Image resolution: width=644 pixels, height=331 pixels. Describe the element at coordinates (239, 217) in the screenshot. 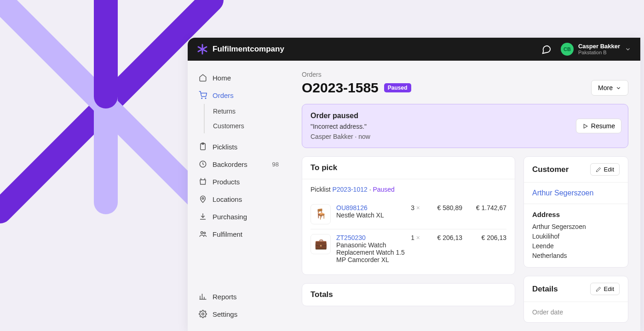

I see `sidebar-item-purchasing: Purchasing` at that location.